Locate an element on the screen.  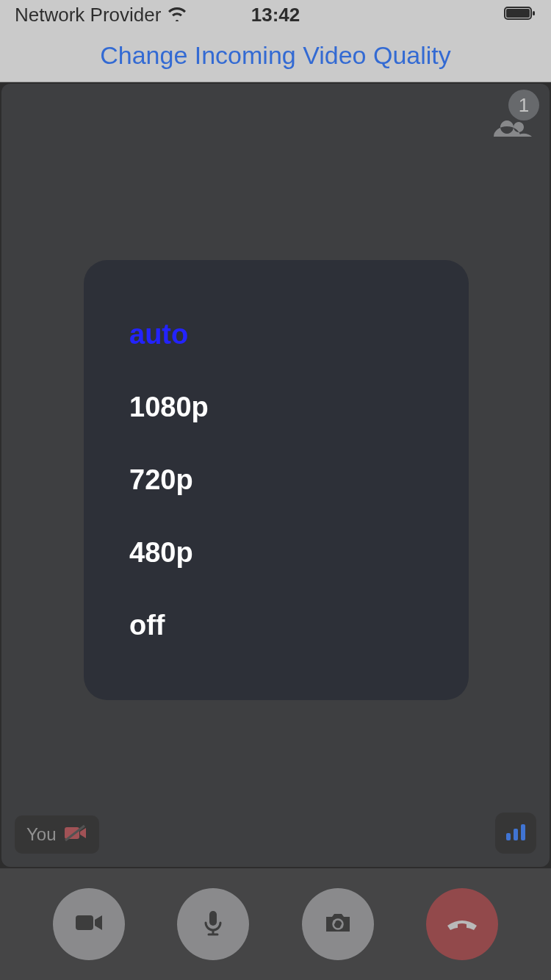
status-time: 13:42 is located at coordinates (276, 15).